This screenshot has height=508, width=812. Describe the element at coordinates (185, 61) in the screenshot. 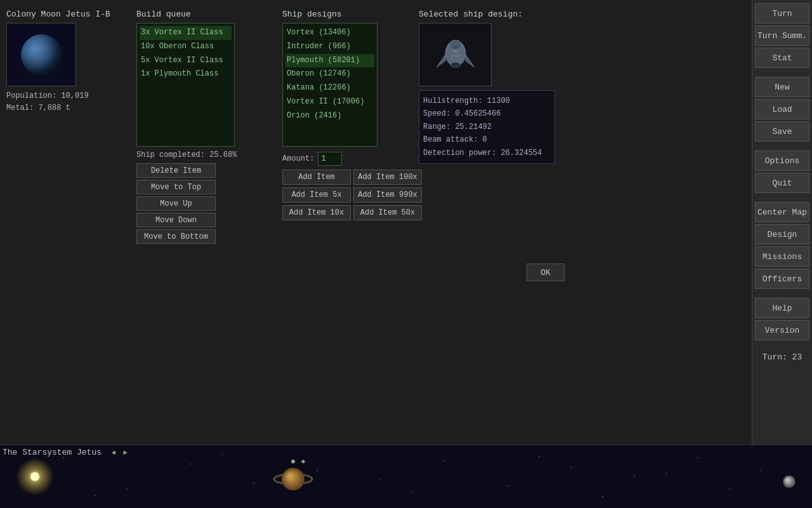

I see `list-item: 5x Vortex II Class` at that location.